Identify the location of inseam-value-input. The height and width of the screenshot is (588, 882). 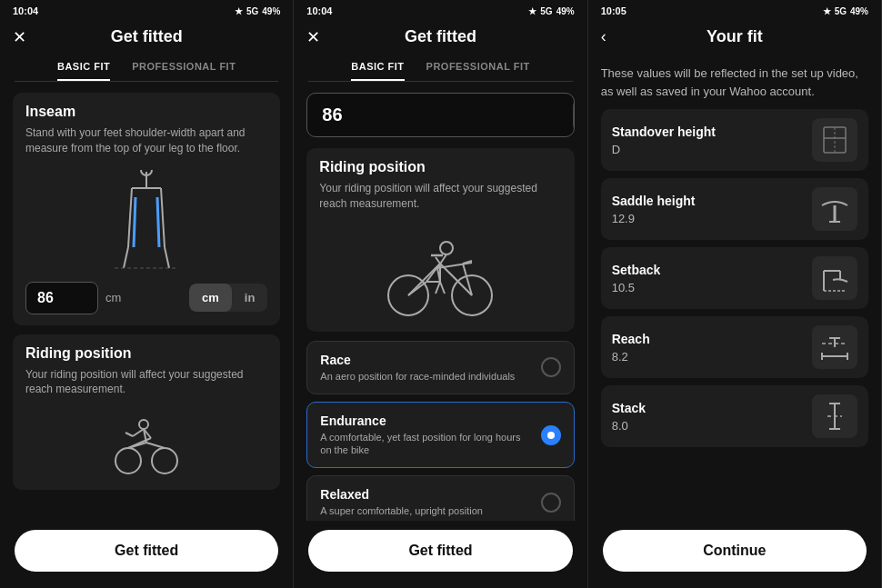
(62, 298).